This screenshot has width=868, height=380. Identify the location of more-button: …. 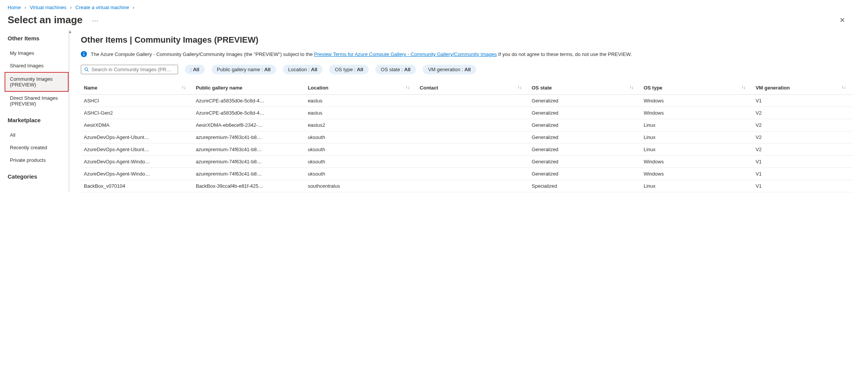
(95, 19).